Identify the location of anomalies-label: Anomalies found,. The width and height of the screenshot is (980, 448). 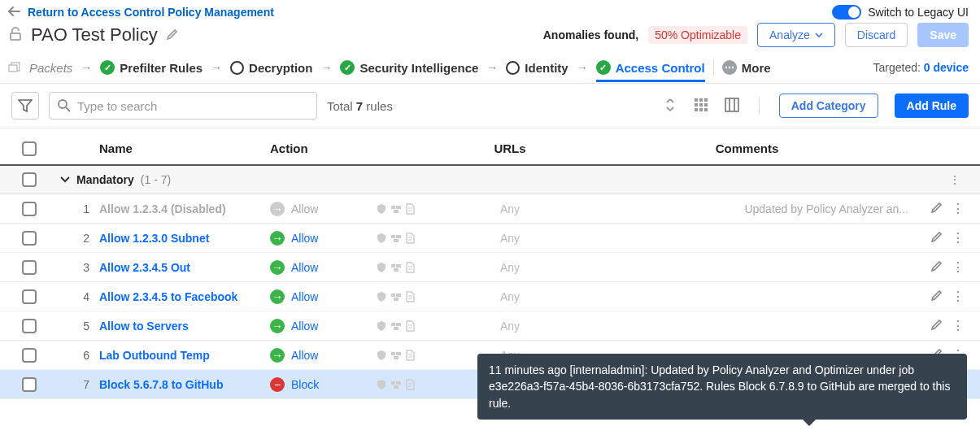
(590, 35).